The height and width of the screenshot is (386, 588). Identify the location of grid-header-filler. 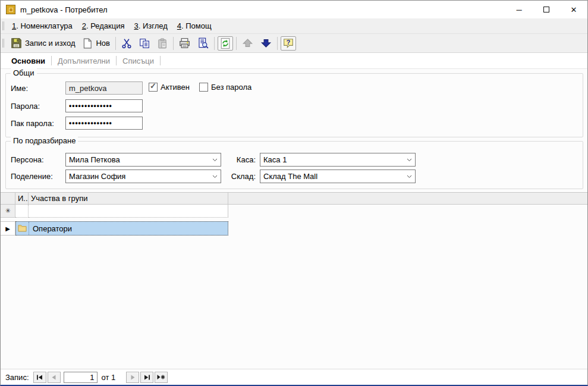
(408, 199).